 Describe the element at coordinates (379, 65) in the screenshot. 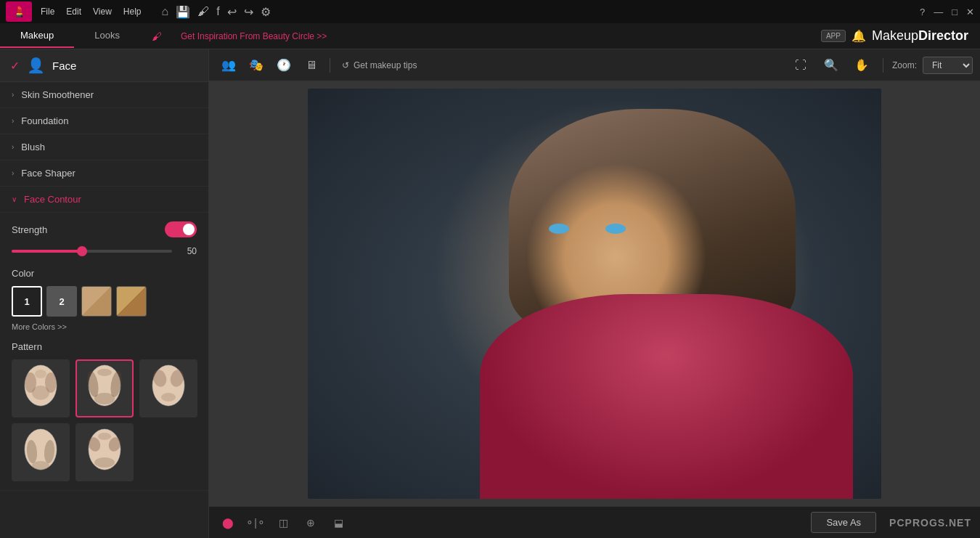

I see `get-tips-btn: ↺ Get makeup tips` at that location.